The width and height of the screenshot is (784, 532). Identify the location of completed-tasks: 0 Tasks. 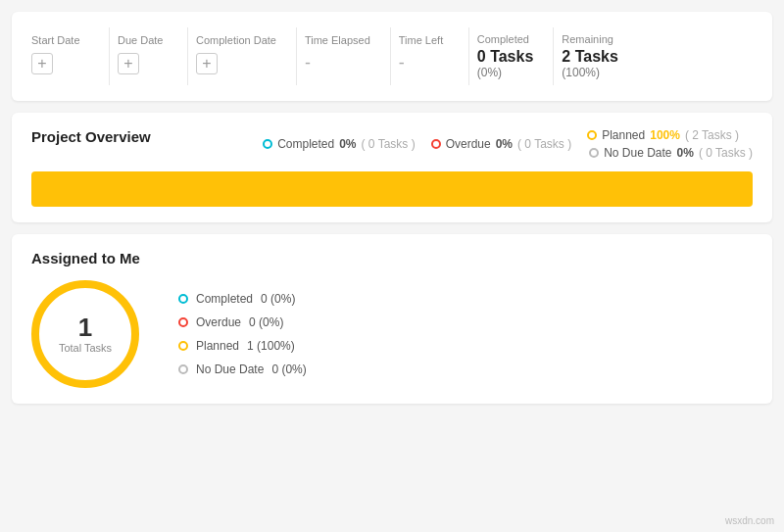
(506, 57).